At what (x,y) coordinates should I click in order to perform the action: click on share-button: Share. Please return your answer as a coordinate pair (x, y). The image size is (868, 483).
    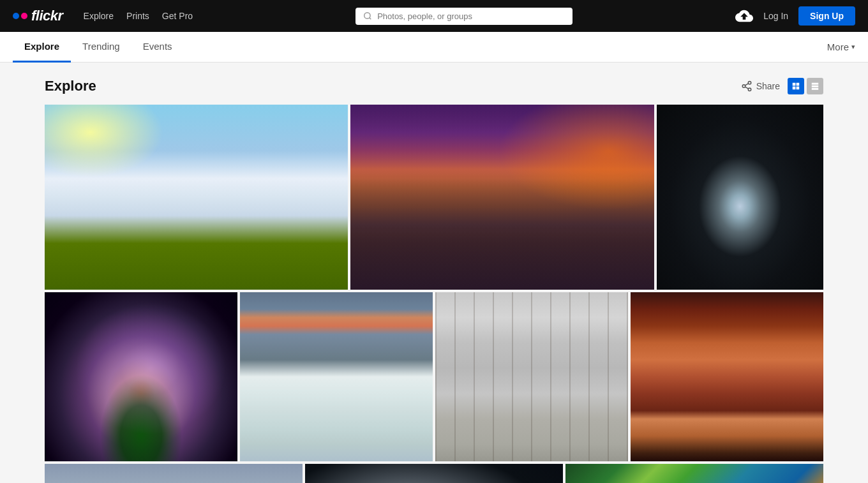
    Looking at the image, I should click on (761, 86).